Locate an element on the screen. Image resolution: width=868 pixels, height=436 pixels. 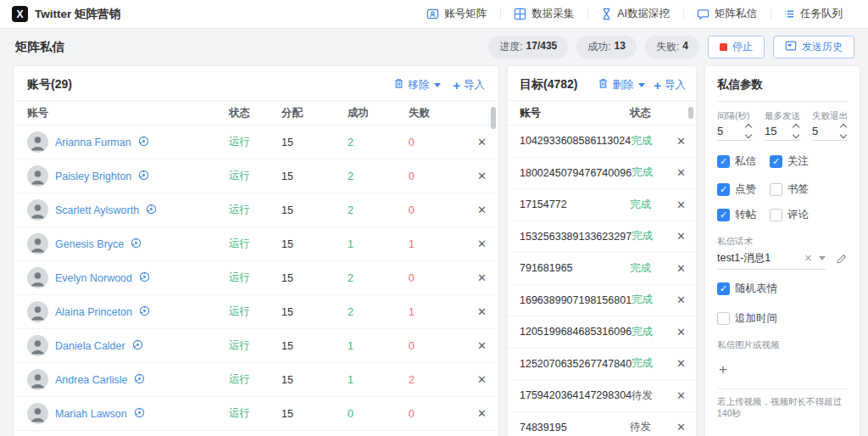
account-name-link: Mariah Lawson is located at coordinates (92, 414).